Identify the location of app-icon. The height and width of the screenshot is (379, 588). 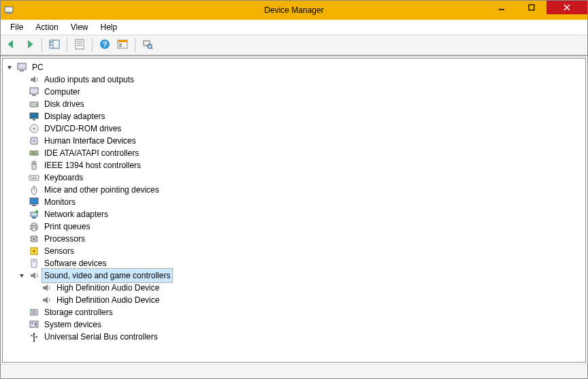
(9, 10).